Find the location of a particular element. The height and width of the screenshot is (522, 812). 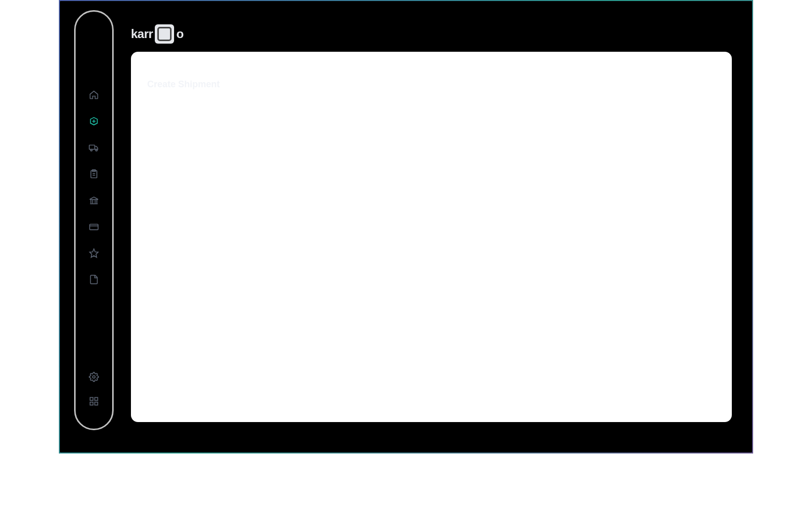

settings-icon is located at coordinates (94, 378).